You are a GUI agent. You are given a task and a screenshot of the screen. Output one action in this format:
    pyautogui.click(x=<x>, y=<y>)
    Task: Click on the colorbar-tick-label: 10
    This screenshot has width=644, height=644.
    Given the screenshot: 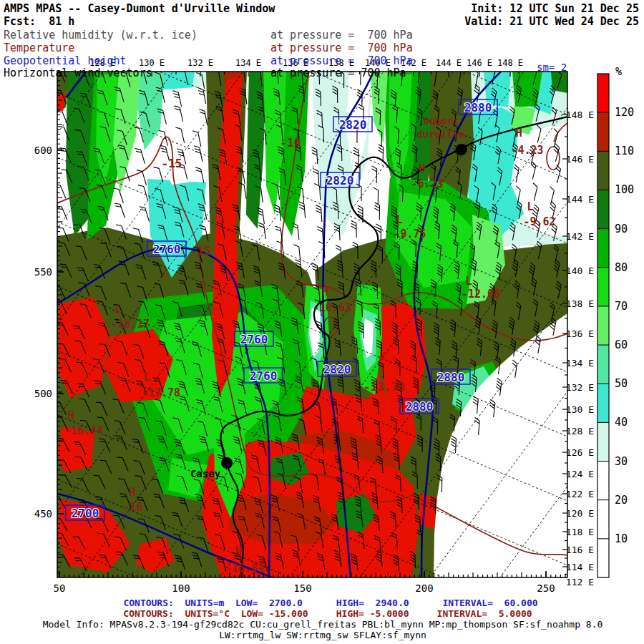 What is the action you would take?
    pyautogui.click(x=621, y=539)
    